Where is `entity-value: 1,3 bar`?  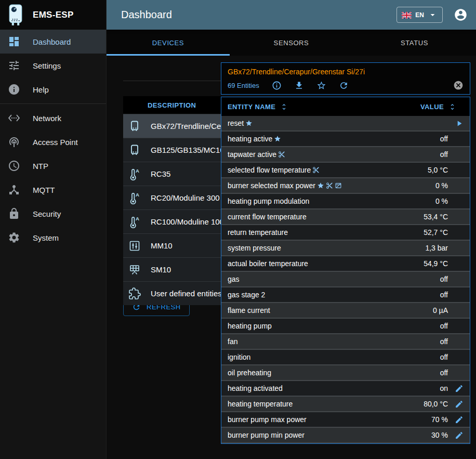
entity-value: 1,3 bar is located at coordinates (437, 248).